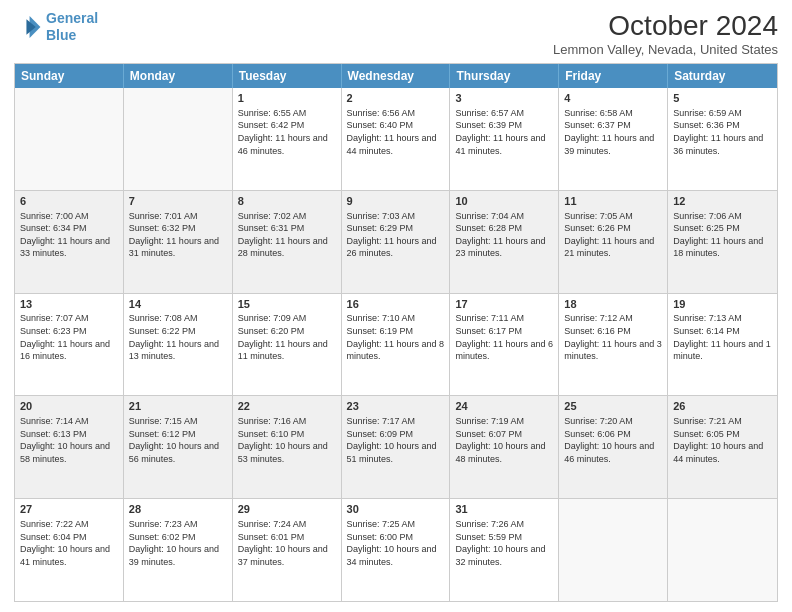 The width and height of the screenshot is (792, 612). What do you see at coordinates (396, 337) in the screenshot?
I see `day-info: Sunrise: 7:10 AM Sunset: 6:19 PM Dayligh…` at bounding box center [396, 337].